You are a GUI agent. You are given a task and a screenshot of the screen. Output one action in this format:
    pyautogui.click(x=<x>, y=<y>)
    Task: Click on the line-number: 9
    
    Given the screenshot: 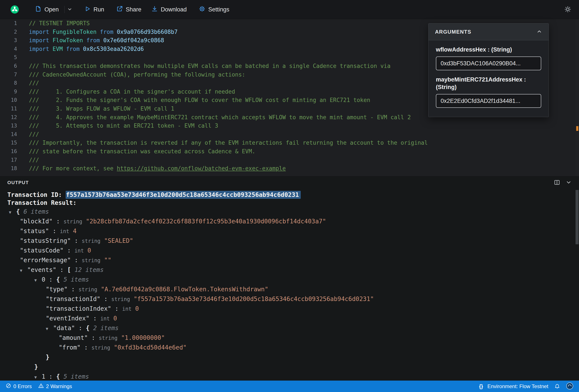 What is the action you would take?
    pyautogui.click(x=8, y=92)
    